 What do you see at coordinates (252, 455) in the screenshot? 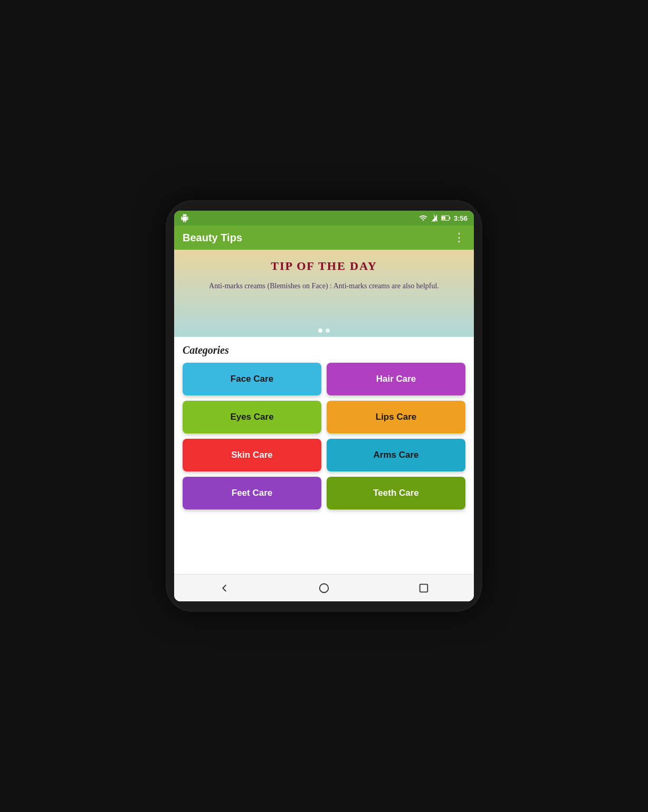
I see `skin-care-button: Skin Care` at bounding box center [252, 455].